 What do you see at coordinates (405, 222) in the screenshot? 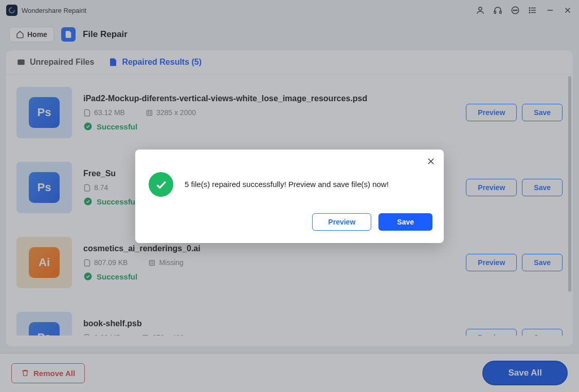
I see `modal-save-button: Save` at bounding box center [405, 222].